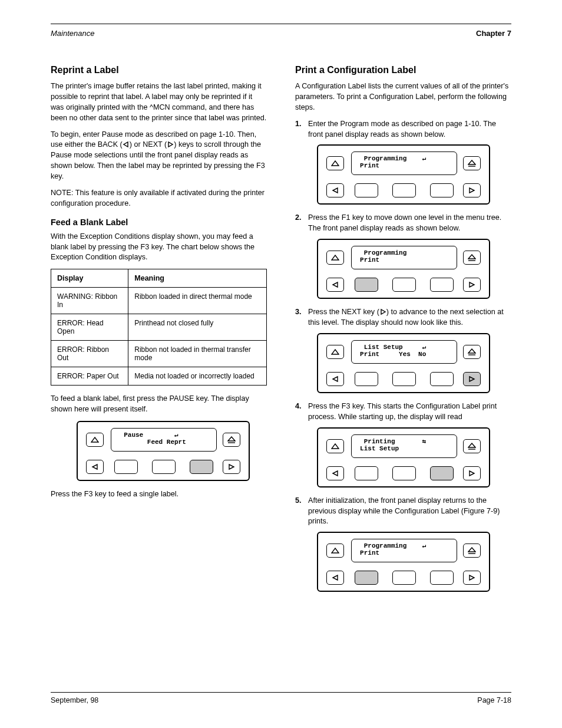 This screenshot has width=562, height=728. I want to click on feed-para-1: With the Exception Conditions display sh…, so click(159, 248).